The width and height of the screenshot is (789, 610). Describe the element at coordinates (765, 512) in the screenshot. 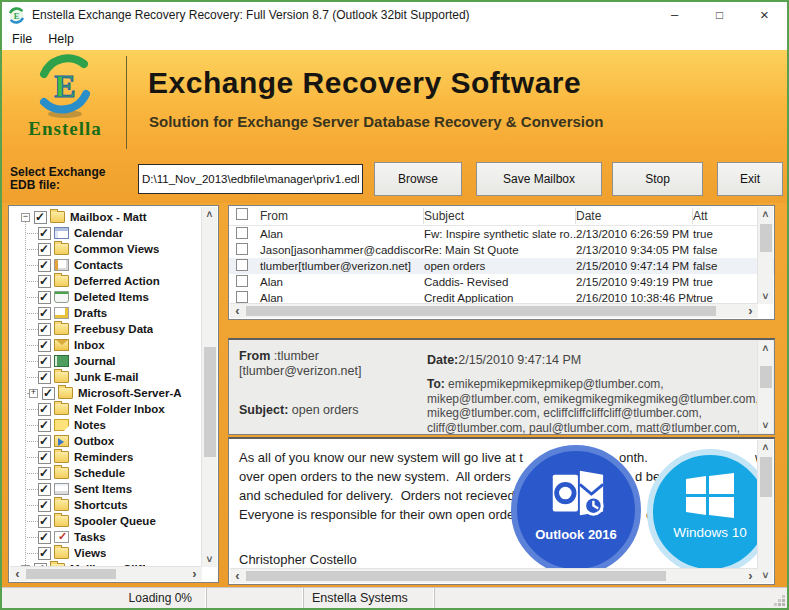

I see `body-vertical-scrollbar` at that location.